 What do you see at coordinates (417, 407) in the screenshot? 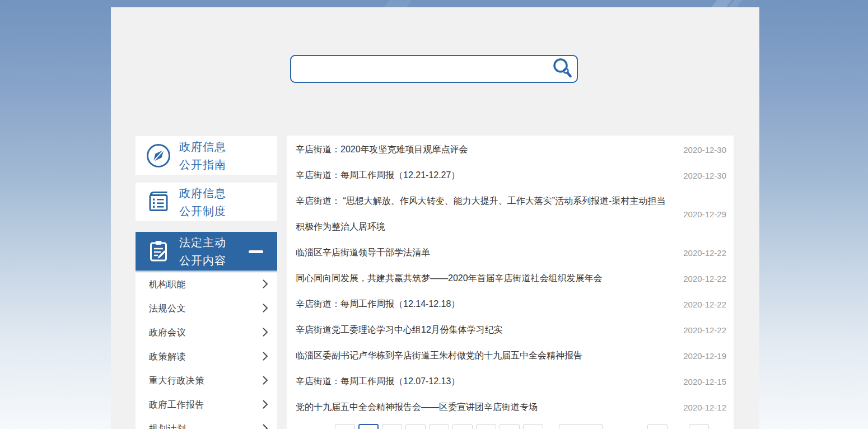
I see `news-title-link: 党的十九届五中全会精神报告会——区委宣讲团辛店街道专场` at bounding box center [417, 407].